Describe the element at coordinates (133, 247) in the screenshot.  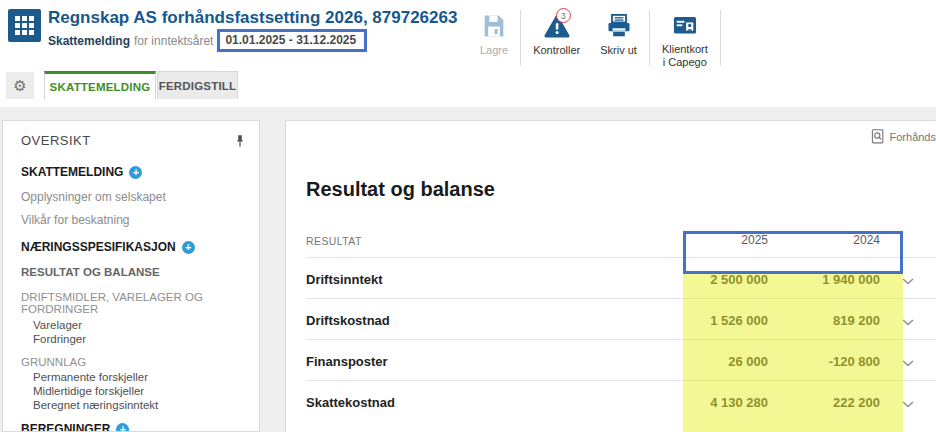
I see `sidebar-item-naeringsspesifikasjon: NÆRINGSSPESIFIKASJON +` at that location.